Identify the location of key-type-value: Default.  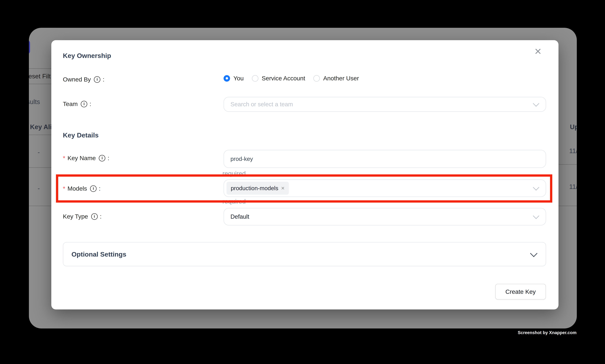
(240, 217).